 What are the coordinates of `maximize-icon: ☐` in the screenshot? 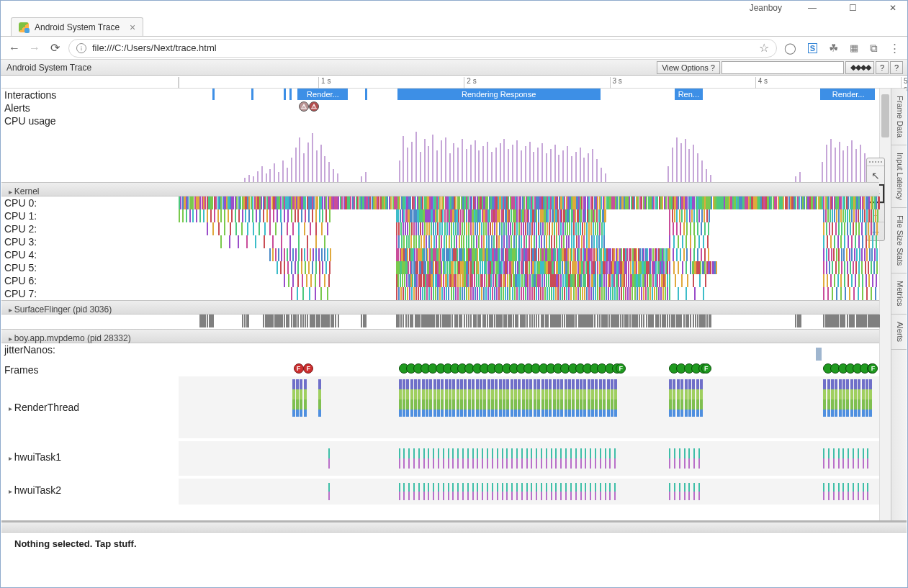 It's located at (853, 8).